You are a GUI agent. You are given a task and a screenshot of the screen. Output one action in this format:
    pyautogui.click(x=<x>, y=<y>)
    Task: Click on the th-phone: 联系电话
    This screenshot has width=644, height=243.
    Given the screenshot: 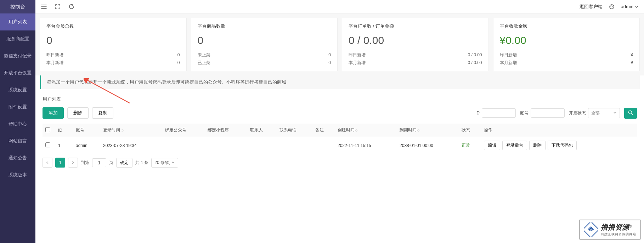 What is the action you would take?
    pyautogui.click(x=295, y=130)
    